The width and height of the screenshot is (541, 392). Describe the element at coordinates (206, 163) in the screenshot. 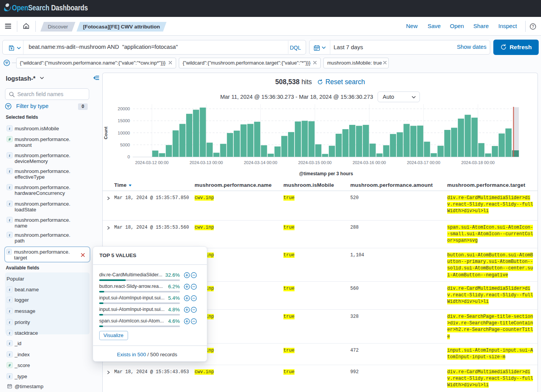

I see `svg-text: 2024-03-13 00:00` at that location.